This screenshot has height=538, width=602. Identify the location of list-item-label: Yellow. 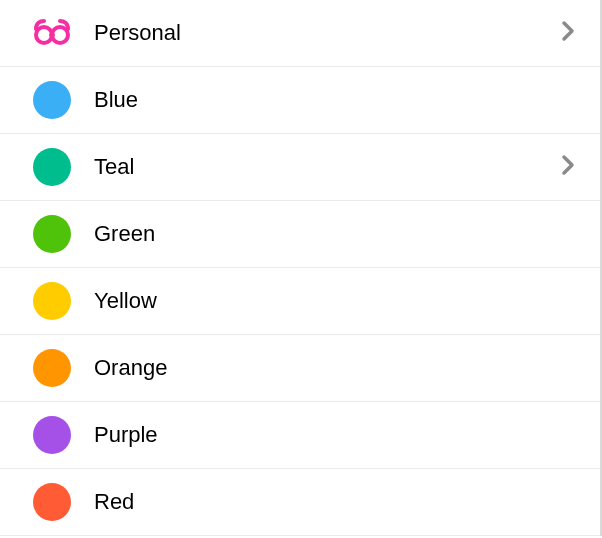
(335, 301).